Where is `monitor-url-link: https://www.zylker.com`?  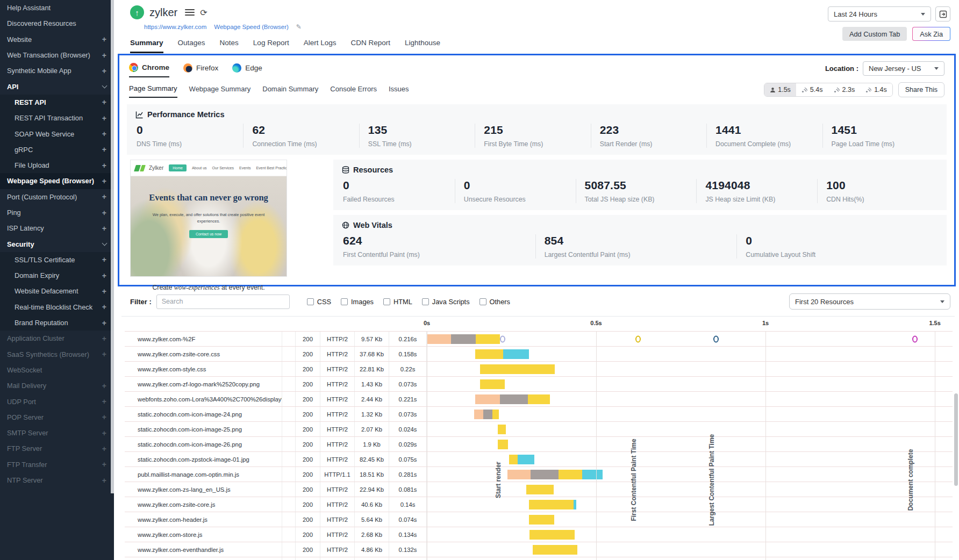
monitor-url-link: https://www.zylker.com is located at coordinates (175, 27).